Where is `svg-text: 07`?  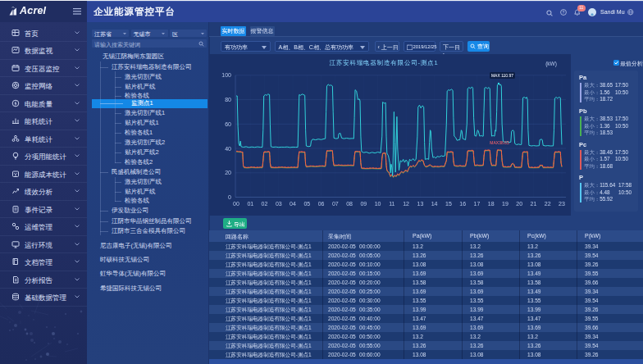 svg-text: 07 is located at coordinates (335, 203).